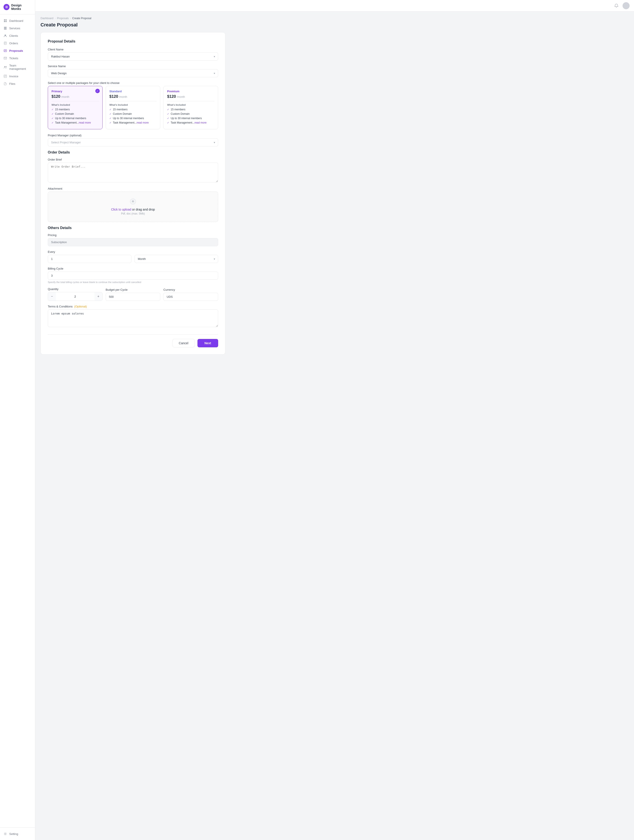 This screenshot has height=840, width=634. What do you see at coordinates (335, 18) in the screenshot?
I see `breadcrumb: Dashboard › Proposals › Create Proposal` at bounding box center [335, 18].